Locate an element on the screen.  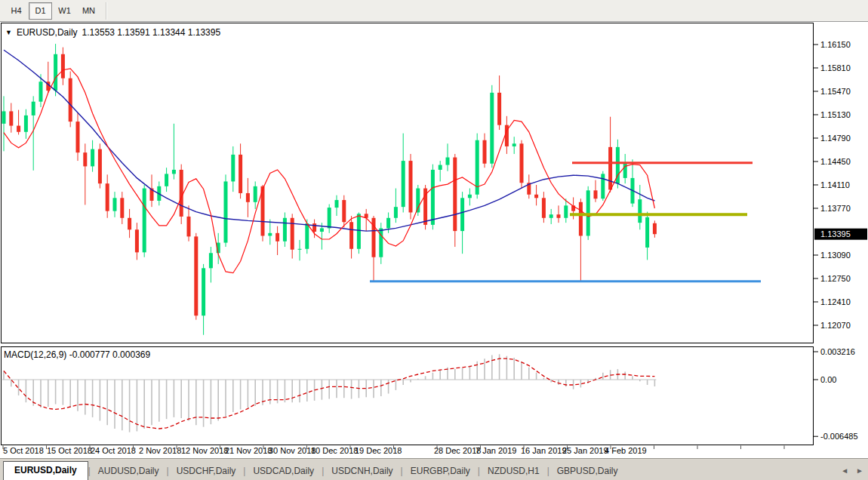
date-label: 2 Nov 2018 is located at coordinates (160, 451).